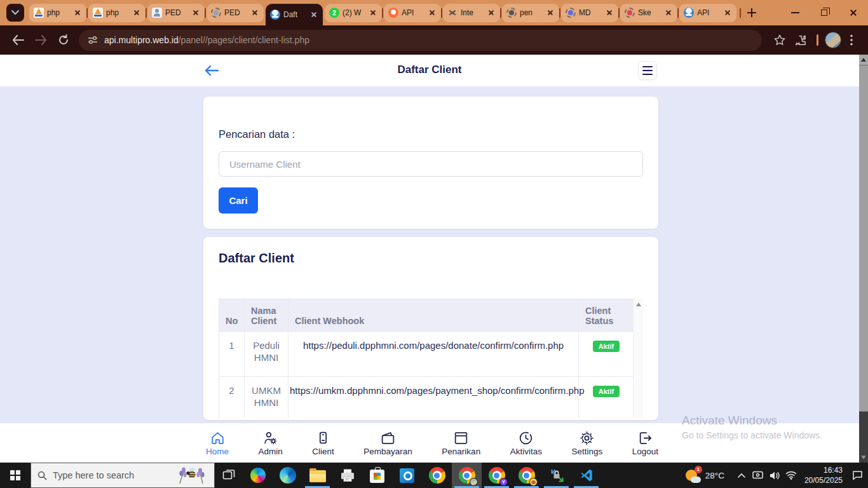 This screenshot has height=488, width=868. What do you see at coordinates (587, 444) in the screenshot?
I see `nav-item-settings: Settings` at bounding box center [587, 444].